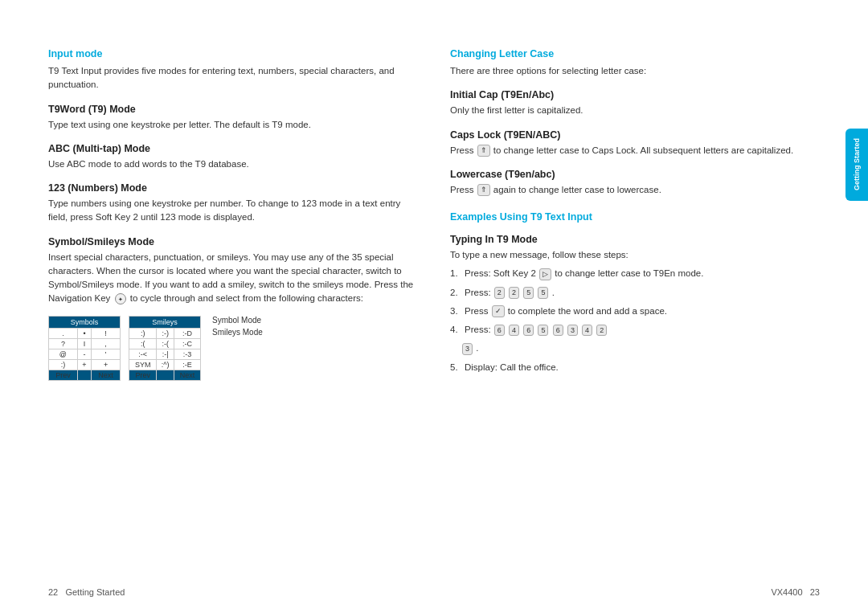  Describe the element at coordinates (186, 374) in the screenshot. I see `sml-next: Next` at that location.